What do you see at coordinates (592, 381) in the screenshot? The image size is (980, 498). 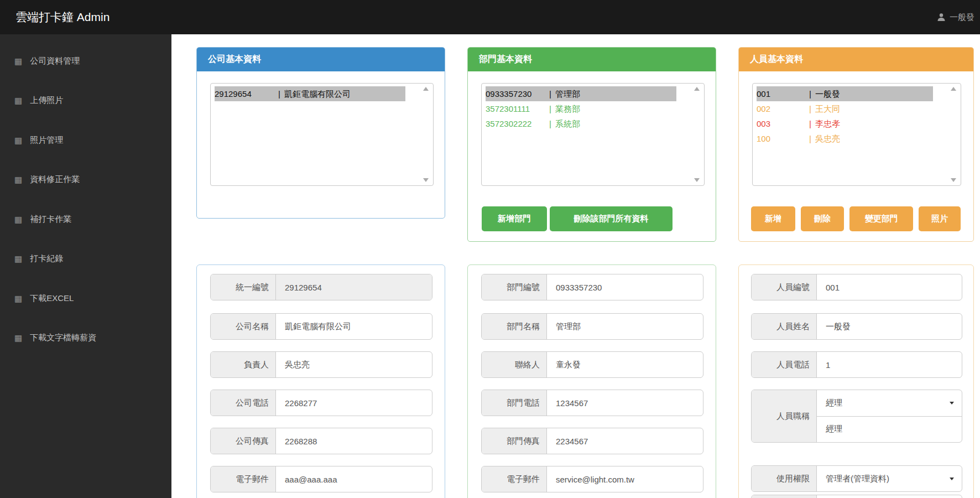 I see `department-form-box: 部門編號 部門名稱 聯絡人 部門電話 部門傳真 電子郵件` at bounding box center [592, 381].